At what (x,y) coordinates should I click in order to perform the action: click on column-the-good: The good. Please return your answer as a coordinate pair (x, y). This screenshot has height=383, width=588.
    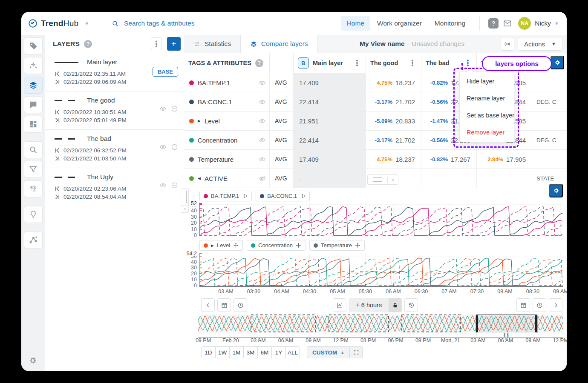
    Looking at the image, I should click on (393, 63).